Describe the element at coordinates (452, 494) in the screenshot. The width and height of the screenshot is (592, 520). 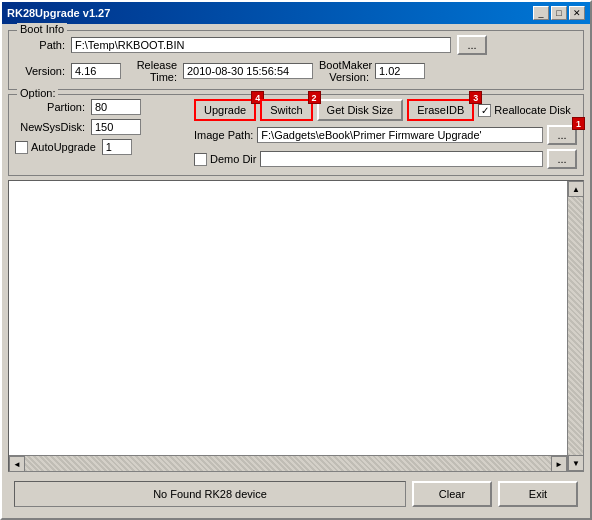
I see `clear-button: Clear` at that location.